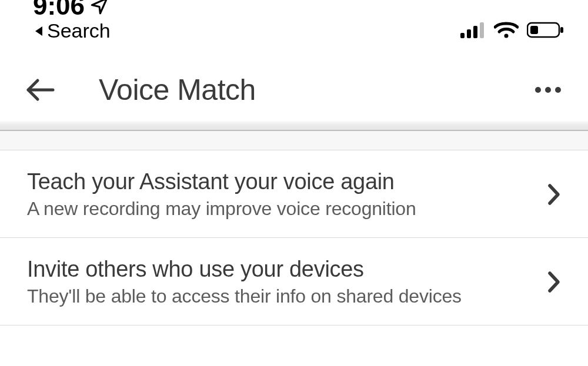  Describe the element at coordinates (40, 90) in the screenshot. I see `arrow-left-icon` at that location.